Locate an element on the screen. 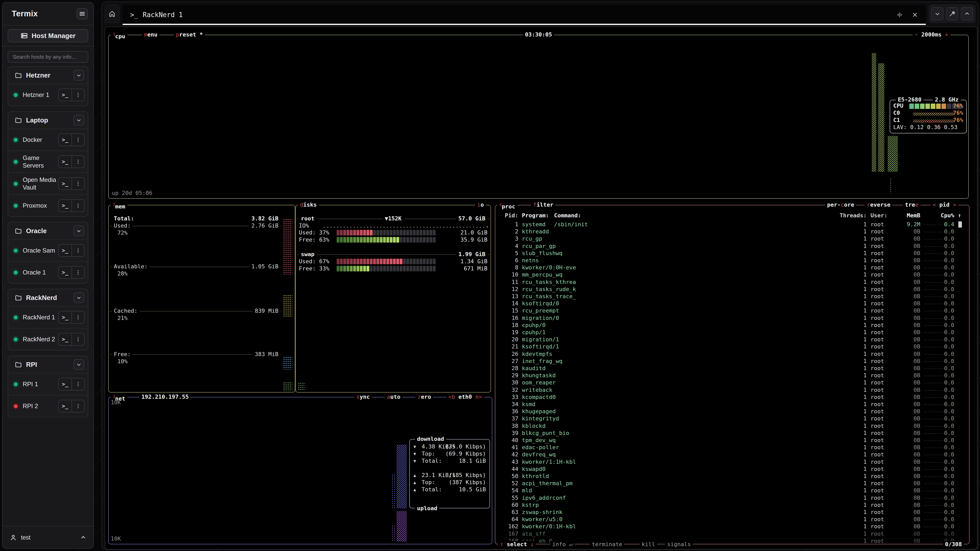 Image resolution: width=980 pixels, height=551 pixels. group-header: Laptop is located at coordinates (48, 120).